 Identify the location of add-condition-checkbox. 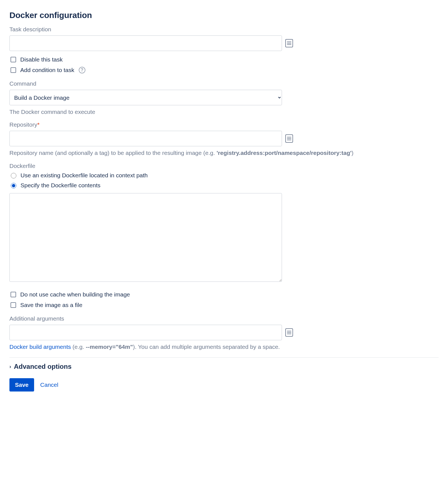
(13, 70).